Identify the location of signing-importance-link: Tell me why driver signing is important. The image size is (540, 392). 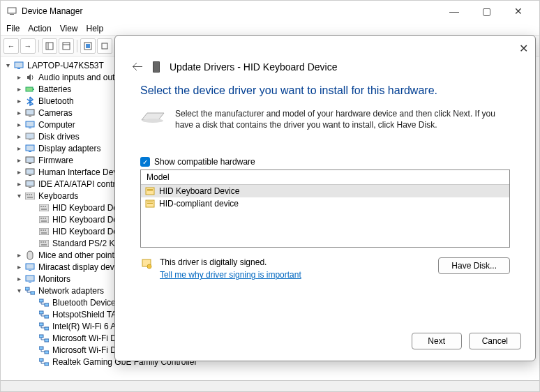
(230, 275).